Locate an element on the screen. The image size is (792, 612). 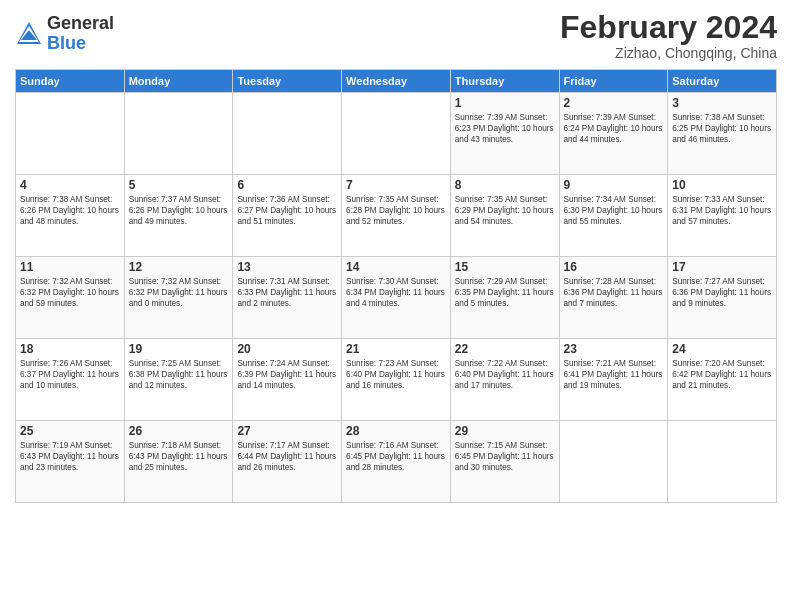
col-header-thursday: Thursday is located at coordinates (504, 82).